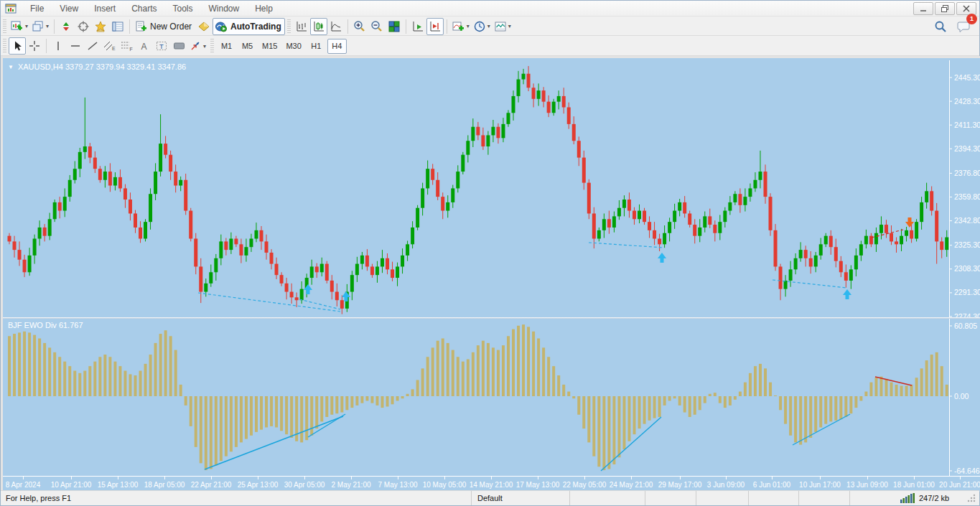 This screenshot has width=980, height=506. I want to click on restore-icon, so click(945, 9).